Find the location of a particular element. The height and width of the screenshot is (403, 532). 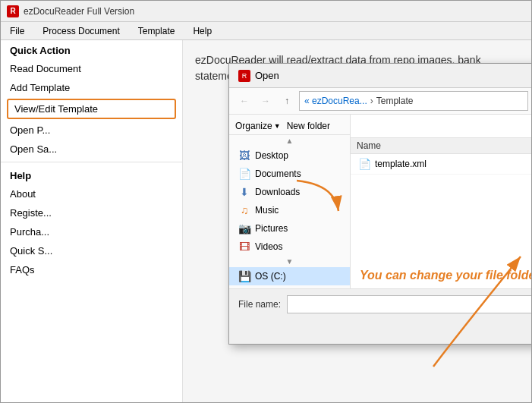

videos-icon: 🎞 is located at coordinates (244, 247).